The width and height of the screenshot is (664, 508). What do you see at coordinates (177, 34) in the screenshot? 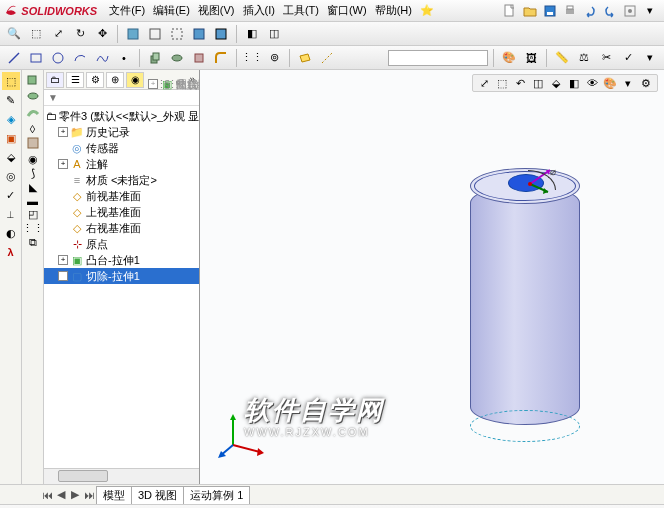
I see `hidden-lines-icon` at bounding box center [177, 34].